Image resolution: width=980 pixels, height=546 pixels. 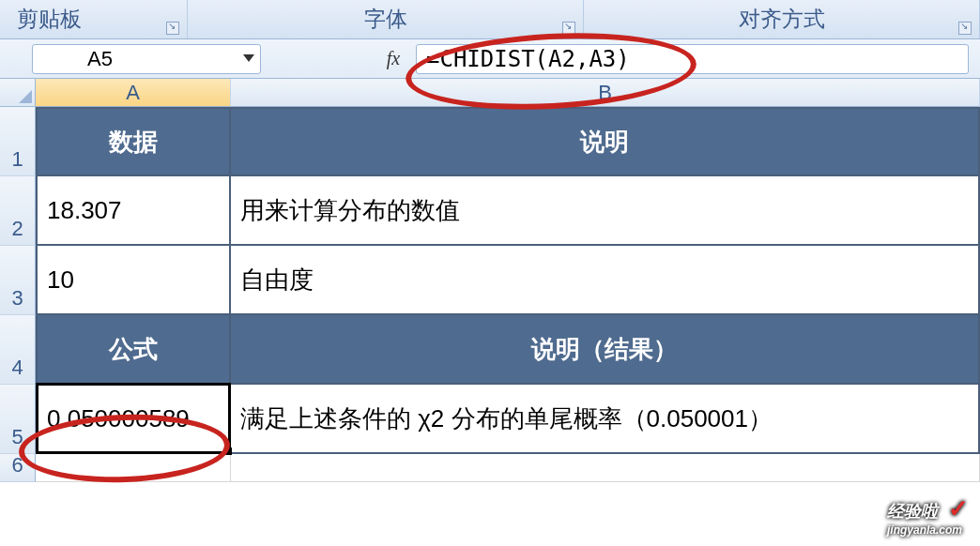 What do you see at coordinates (133, 468) in the screenshot?
I see `cell-a6` at bounding box center [133, 468].